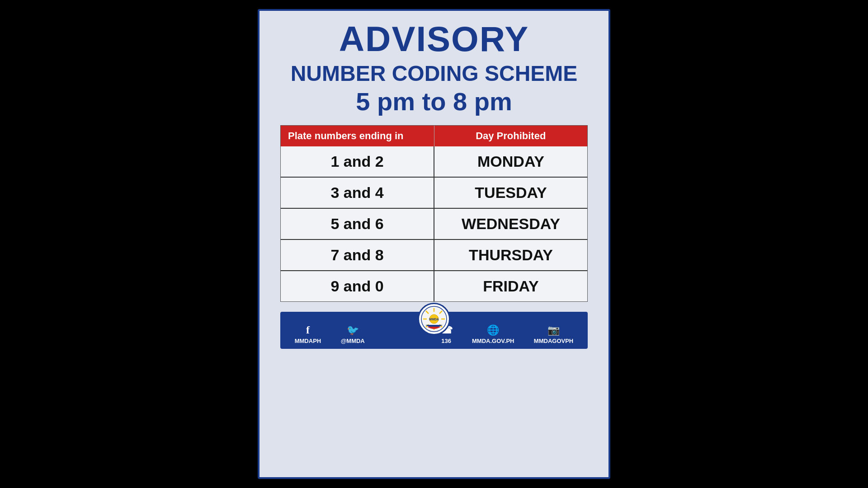 This screenshot has height=488, width=868. What do you see at coordinates (434, 101) in the screenshot?
I see `time-title: 5 pm to 8 pm` at bounding box center [434, 101].